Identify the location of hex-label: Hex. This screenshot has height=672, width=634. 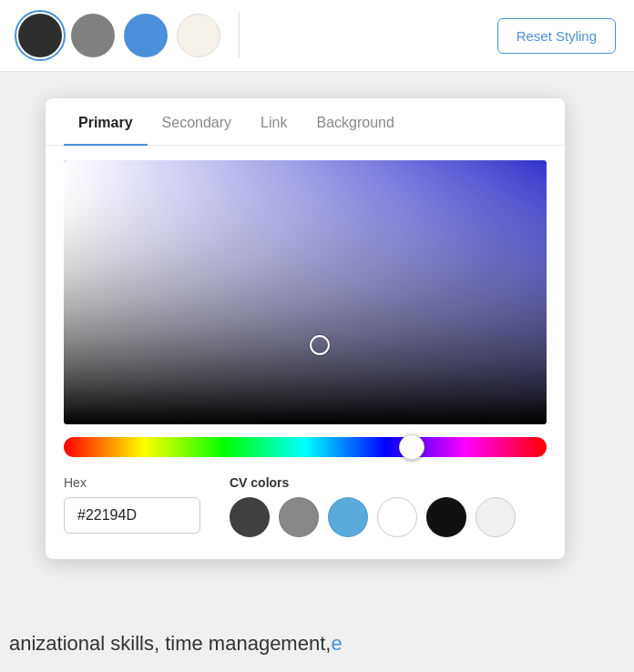
(132, 483).